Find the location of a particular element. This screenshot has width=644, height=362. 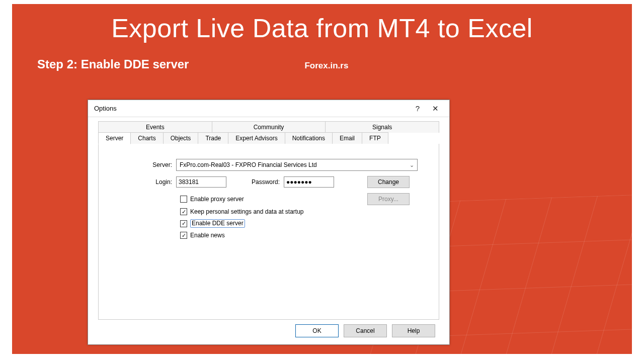

chevron-down-icon: ⌄ is located at coordinates (412, 165).